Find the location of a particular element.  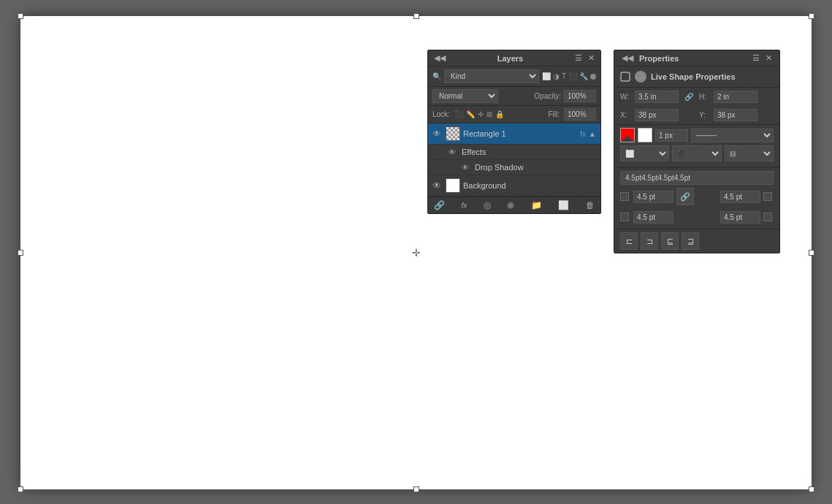

corner-tl-checkbox is located at coordinates (625, 196).